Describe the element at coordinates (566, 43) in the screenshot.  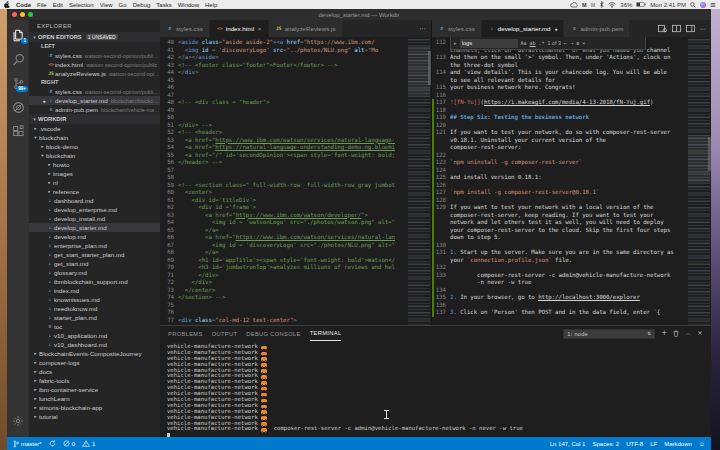
I see `find-prev-icon: ←` at that location.